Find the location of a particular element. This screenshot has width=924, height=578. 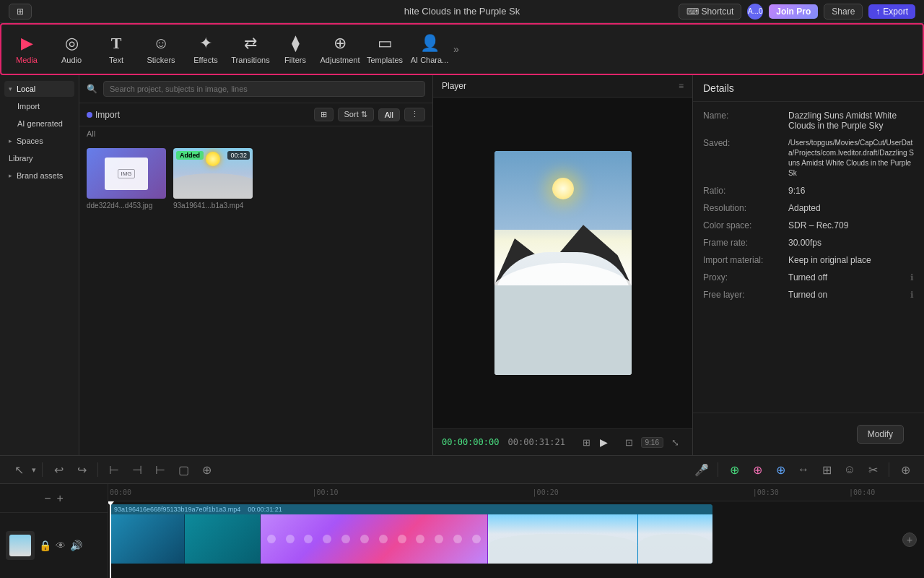

visibility-icon: 👁 is located at coordinates (61, 545).